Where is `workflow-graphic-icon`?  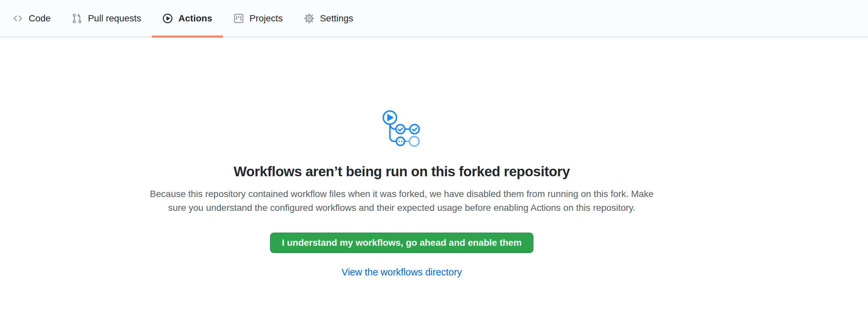
workflow-graphic-icon is located at coordinates (402, 129).